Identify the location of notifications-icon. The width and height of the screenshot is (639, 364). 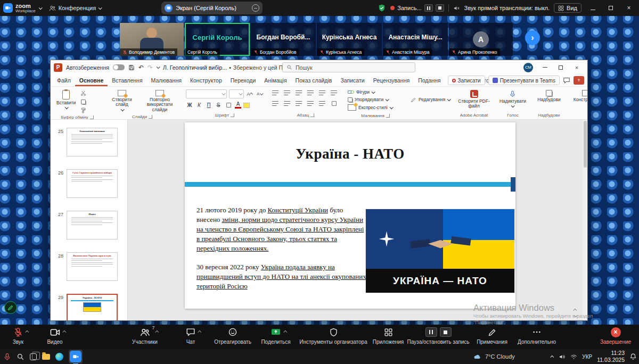
(633, 357).